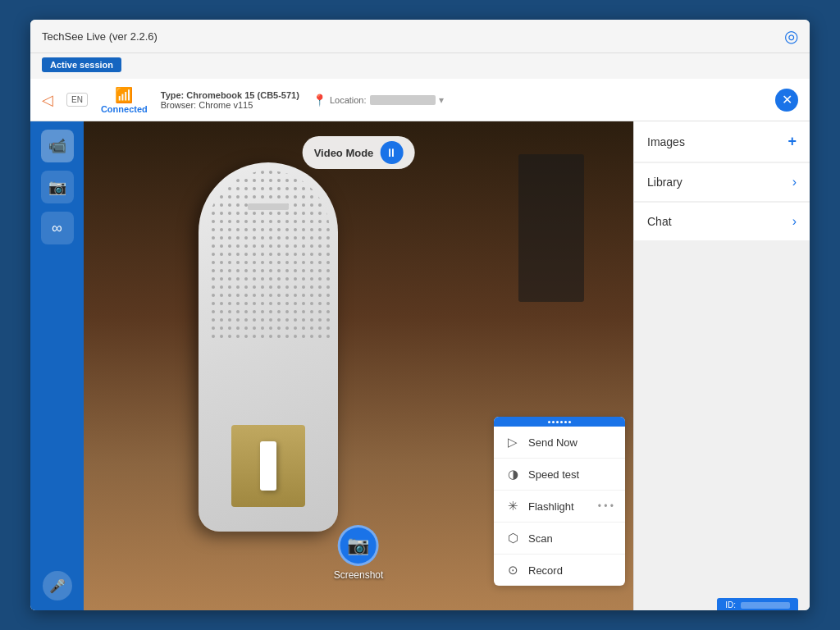 The height and width of the screenshot is (630, 840). Describe the element at coordinates (124, 95) in the screenshot. I see `wifi-icon: 📶` at that location.